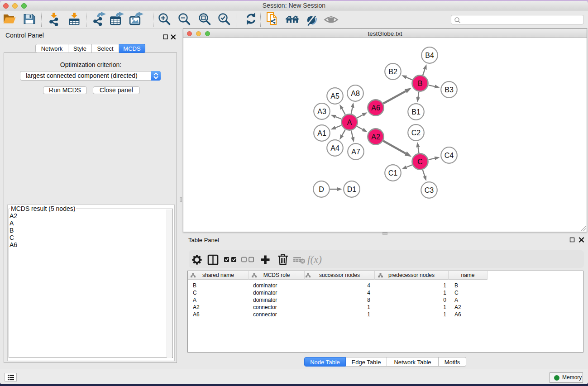 Image resolution: width=588 pixels, height=386 pixels. Describe the element at coordinates (376, 108) in the screenshot. I see `svg-text: A6` at that location.